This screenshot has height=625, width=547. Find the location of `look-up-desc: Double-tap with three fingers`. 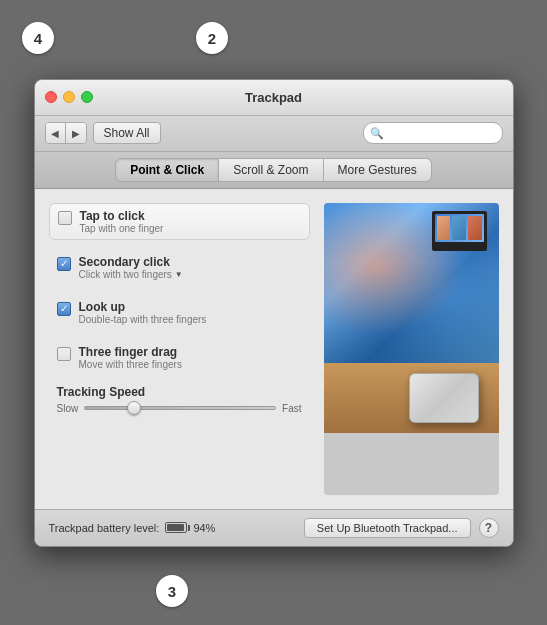

look-up-desc: Double-tap with three fingers is located at coordinates (143, 320).